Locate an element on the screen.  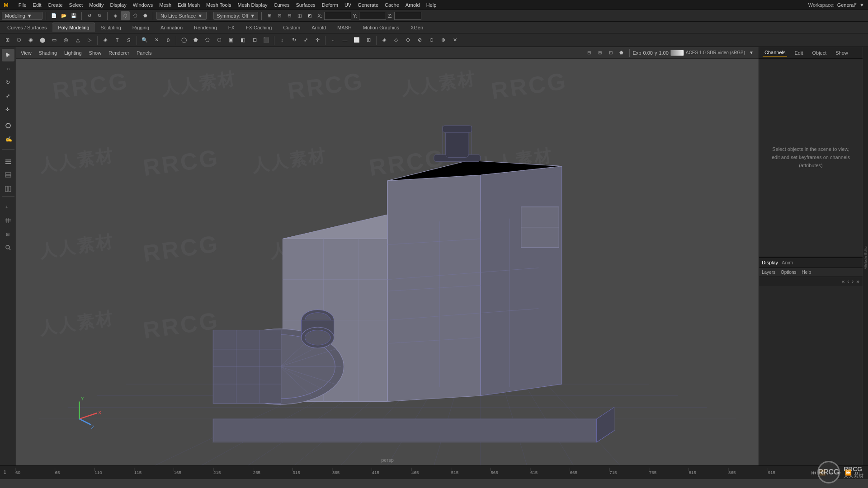
menu-surfaces: Surfaces is located at coordinates (306, 5).